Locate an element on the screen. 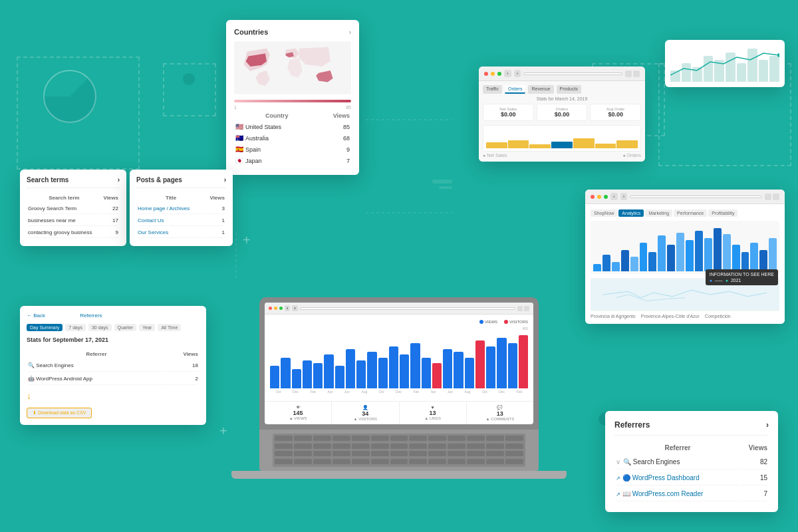  woo-tabs: TrafficOrdersRevenueProducts is located at coordinates (562, 89).